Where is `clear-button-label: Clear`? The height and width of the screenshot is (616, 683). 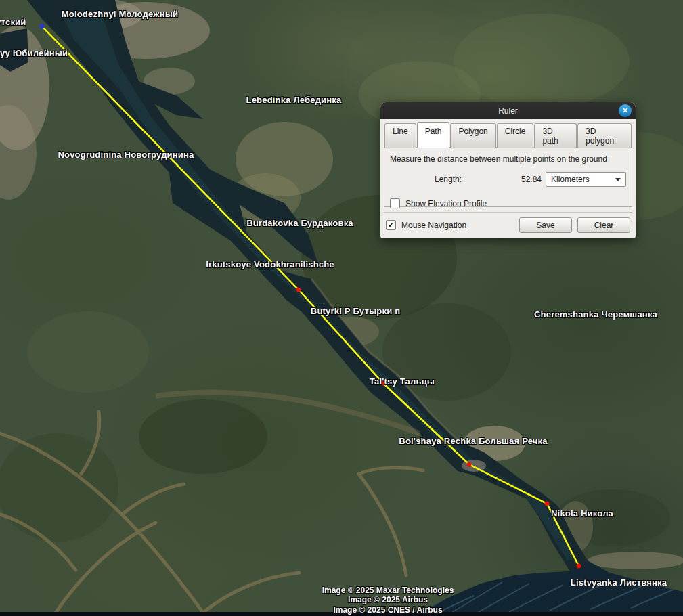 clear-button-label: Clear is located at coordinates (604, 225).